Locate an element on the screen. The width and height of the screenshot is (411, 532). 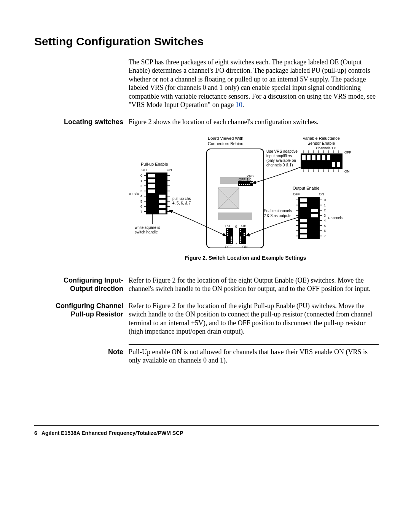
oe-channel-numbers: 0 1 2 3 4 5 6 7 is located at coordinates (325, 218).